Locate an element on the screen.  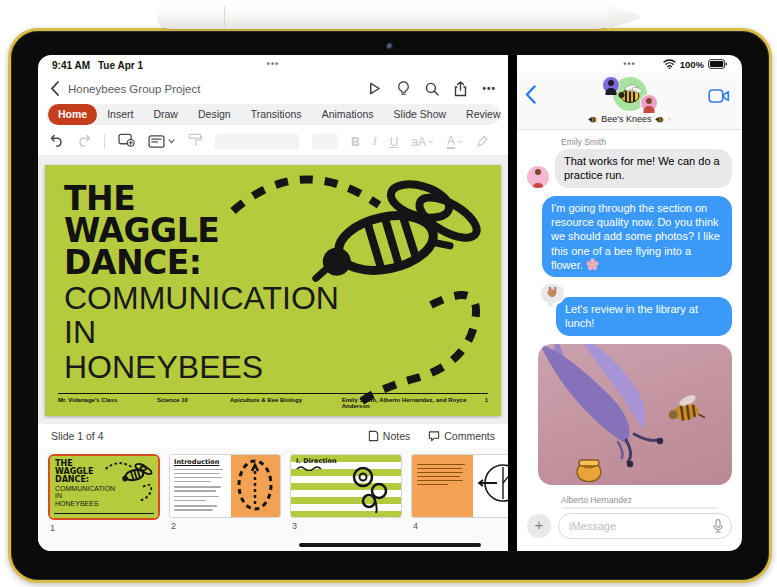
undo-icon is located at coordinates (57, 142).